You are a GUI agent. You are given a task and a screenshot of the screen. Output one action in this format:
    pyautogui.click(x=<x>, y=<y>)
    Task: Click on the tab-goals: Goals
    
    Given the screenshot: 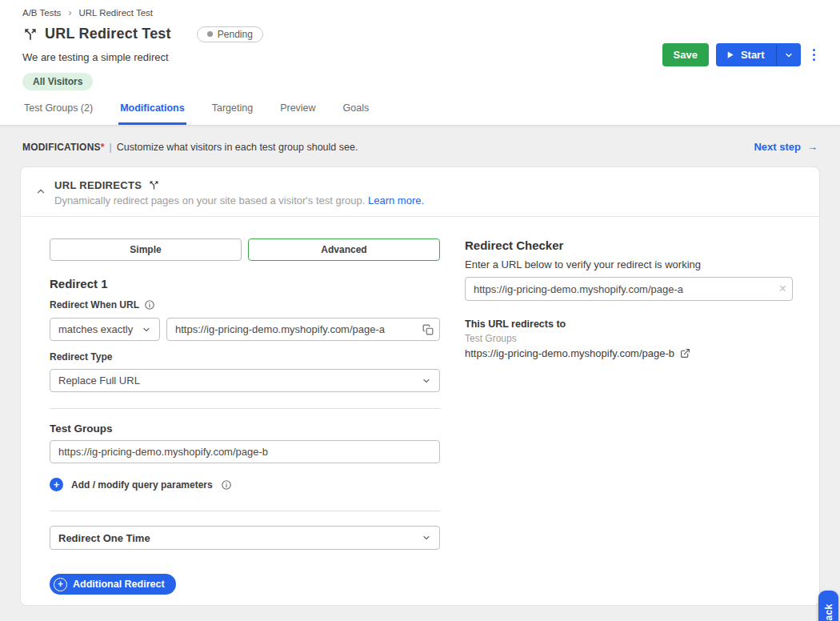 What is the action you would take?
    pyautogui.click(x=357, y=114)
    